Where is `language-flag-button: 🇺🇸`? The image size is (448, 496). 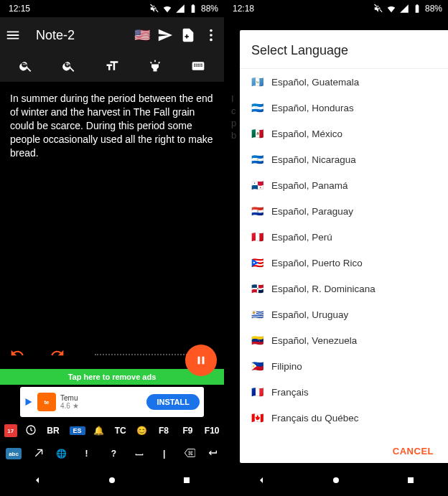 language-flag-button: 🇺🇸 is located at coordinates (142, 35).